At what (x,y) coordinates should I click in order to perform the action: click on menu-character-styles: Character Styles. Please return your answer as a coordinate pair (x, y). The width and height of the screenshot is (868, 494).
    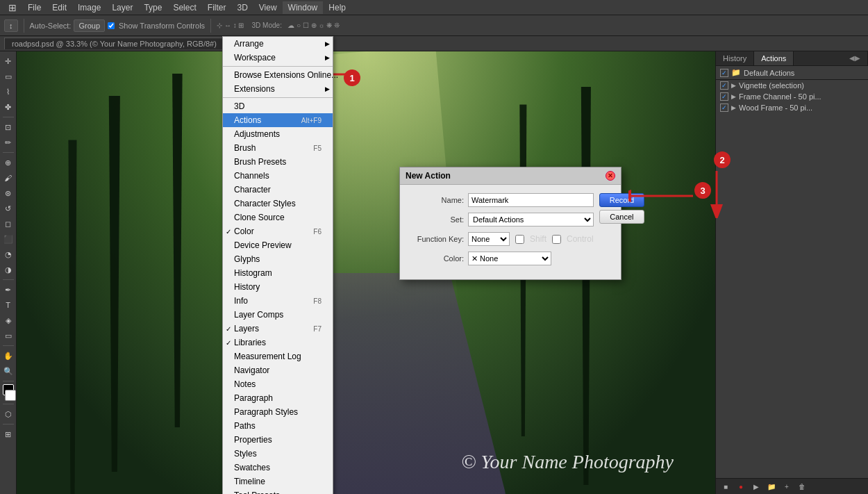
    Looking at the image, I should click on (278, 204).